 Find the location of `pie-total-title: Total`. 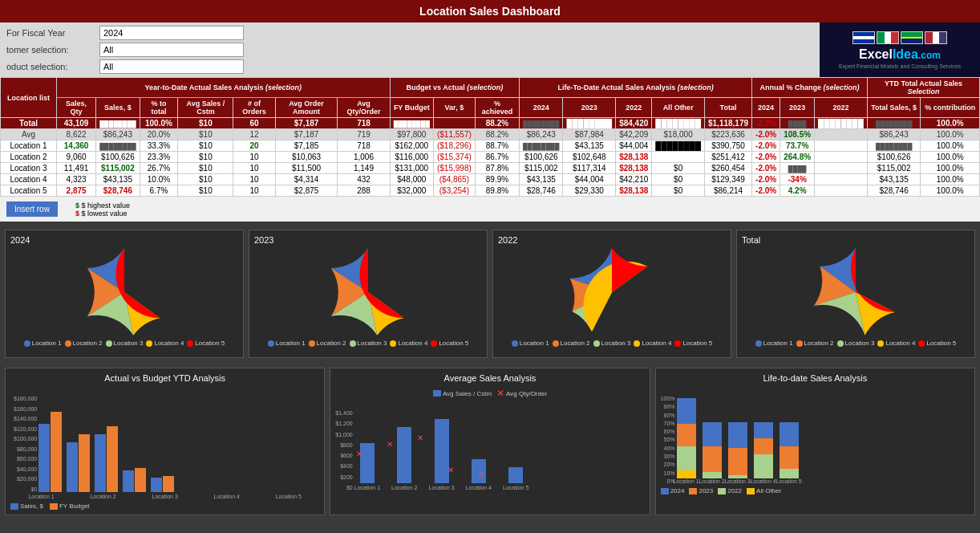

pie-total-title: Total is located at coordinates (856, 240).